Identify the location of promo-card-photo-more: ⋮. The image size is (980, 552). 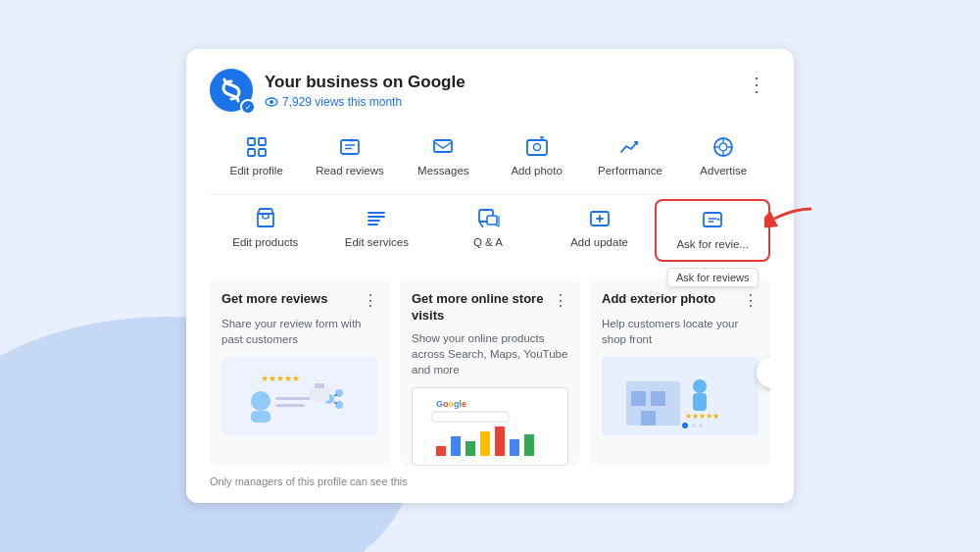
(751, 300).